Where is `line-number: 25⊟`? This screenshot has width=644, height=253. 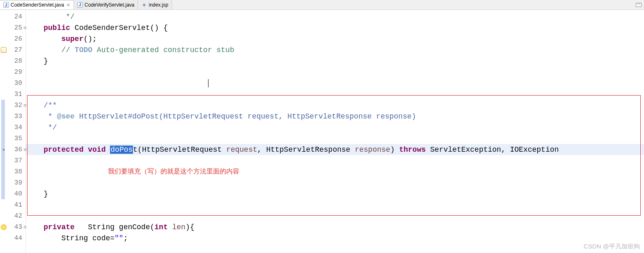
line-number: 25⊟ is located at coordinates (13, 28).